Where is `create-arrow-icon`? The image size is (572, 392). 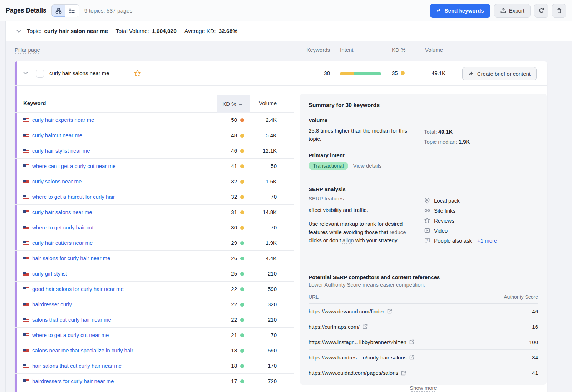 create-arrow-icon is located at coordinates (471, 74).